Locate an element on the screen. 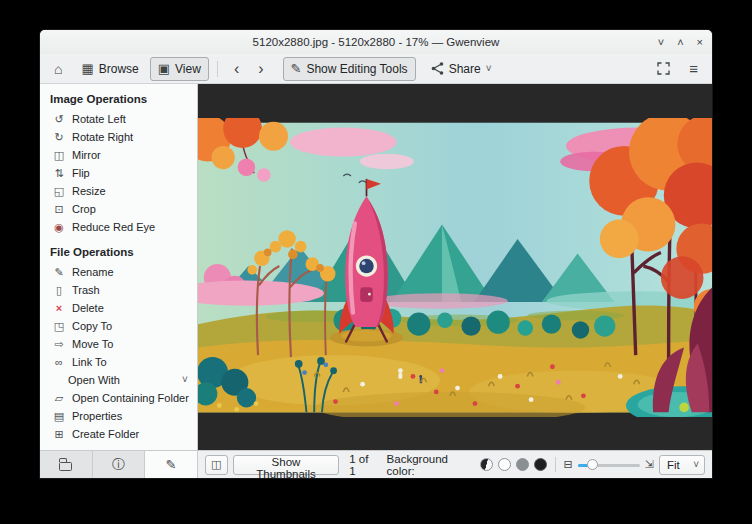 This screenshot has width=752, height=524. zoom-slider-handle is located at coordinates (592, 464).